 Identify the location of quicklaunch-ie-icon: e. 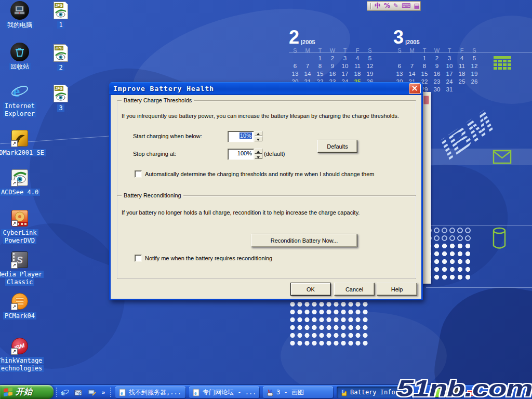
(65, 392).